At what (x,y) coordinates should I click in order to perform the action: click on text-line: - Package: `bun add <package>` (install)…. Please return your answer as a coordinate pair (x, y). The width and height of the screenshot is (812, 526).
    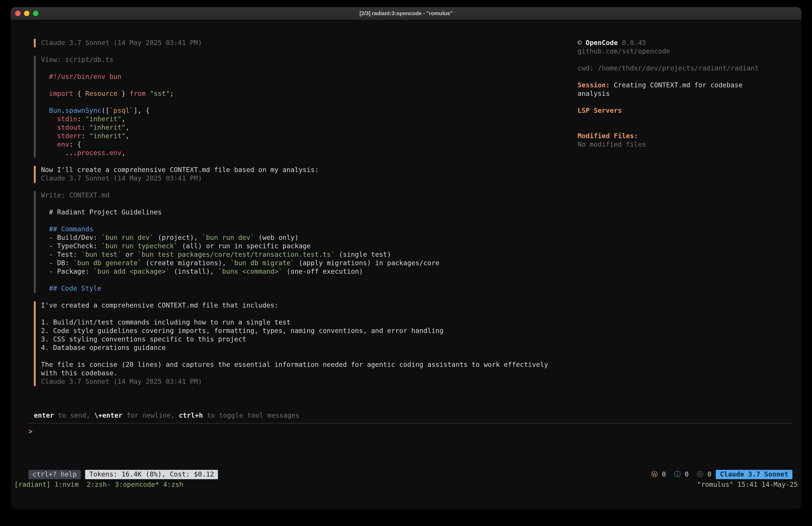
    Looking at the image, I should click on (309, 272).